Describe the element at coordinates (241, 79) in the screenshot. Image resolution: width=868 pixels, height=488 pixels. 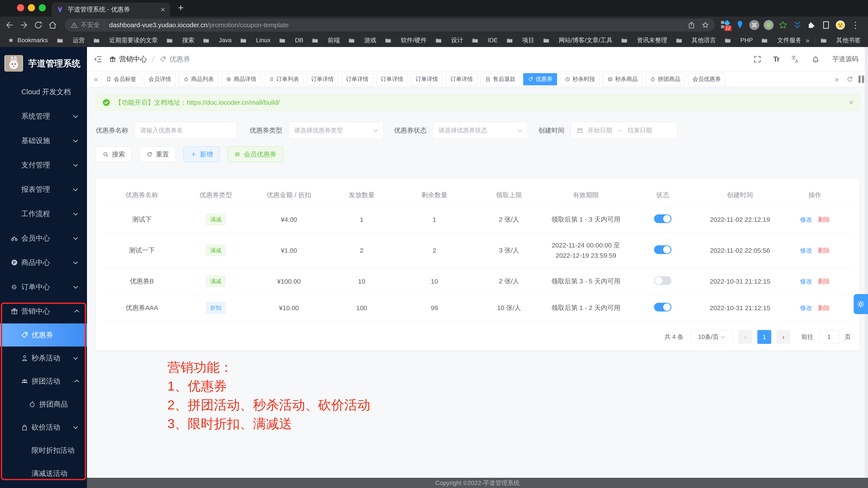
I see `view-tab: 商品详情` at that location.